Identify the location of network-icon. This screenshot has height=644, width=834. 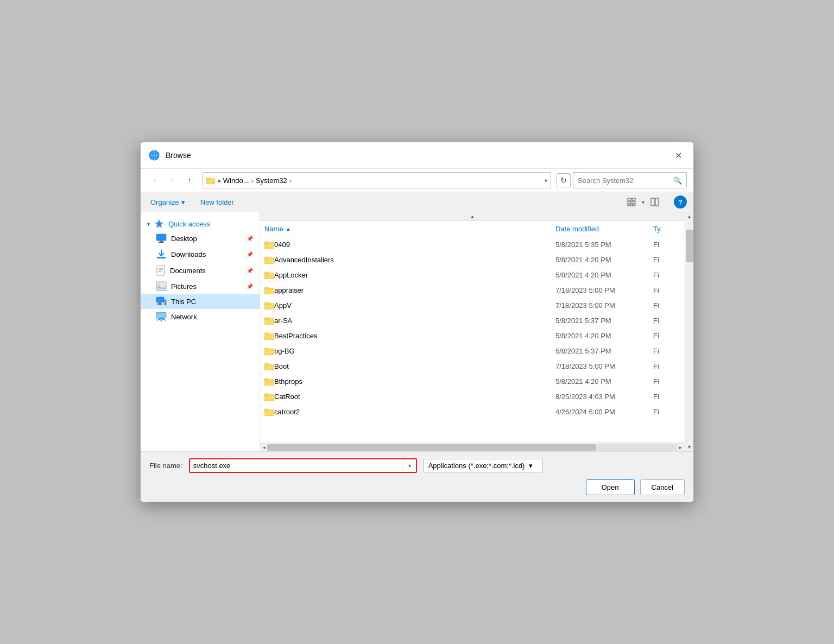
(161, 317).